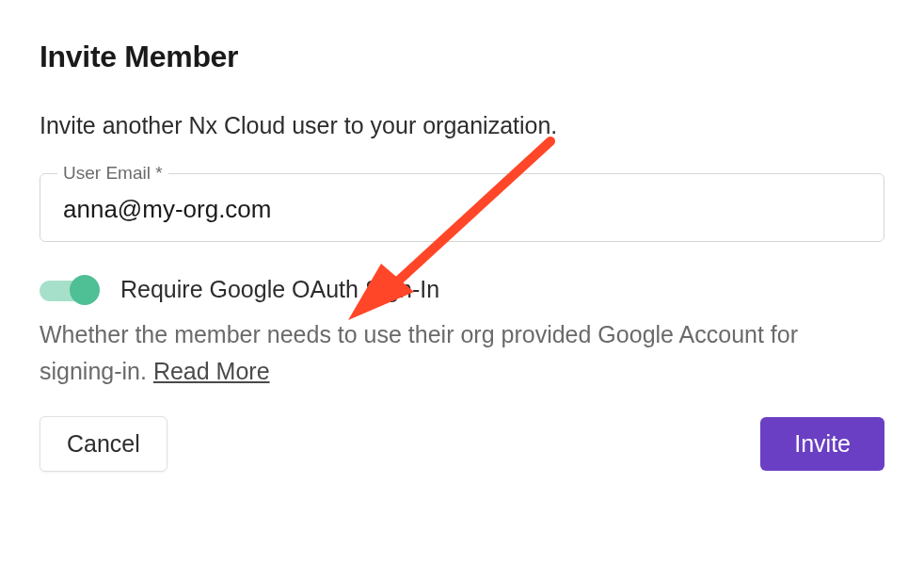 This screenshot has width=924, height=580. What do you see at coordinates (462, 126) in the screenshot?
I see `dialog-description: Invite another Nx Cloud user to your org…` at bounding box center [462, 126].